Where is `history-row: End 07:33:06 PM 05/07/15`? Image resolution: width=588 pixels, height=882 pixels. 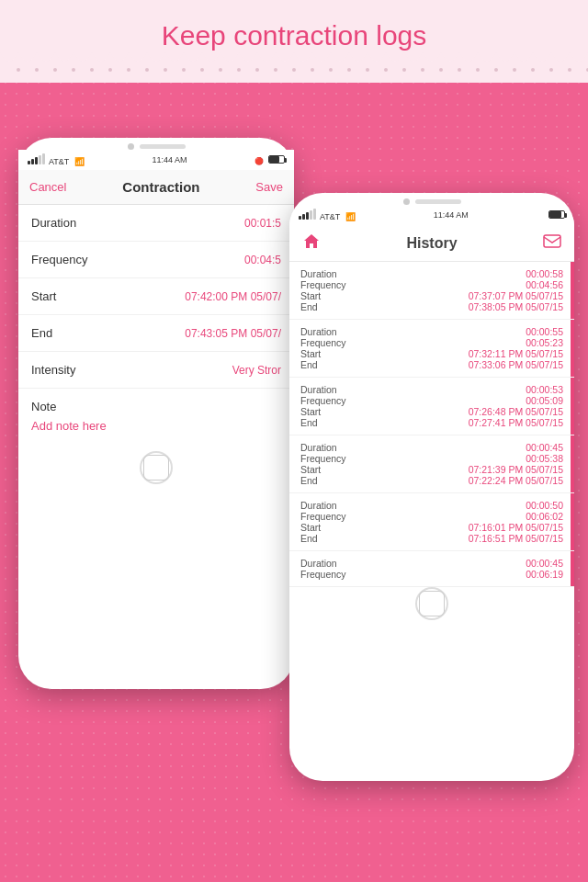
history-row: End 07:33:06 PM 05/07/15 is located at coordinates (432, 365).